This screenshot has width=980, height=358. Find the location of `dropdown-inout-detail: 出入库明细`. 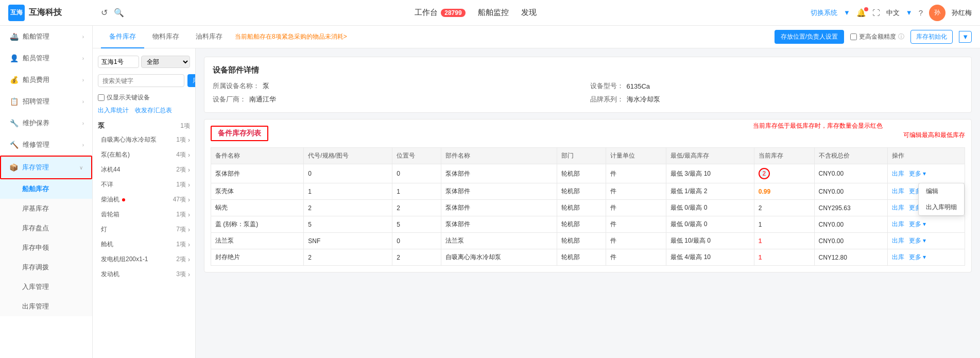

dropdown-inout-detail: 出入库明细 is located at coordinates (941, 207).